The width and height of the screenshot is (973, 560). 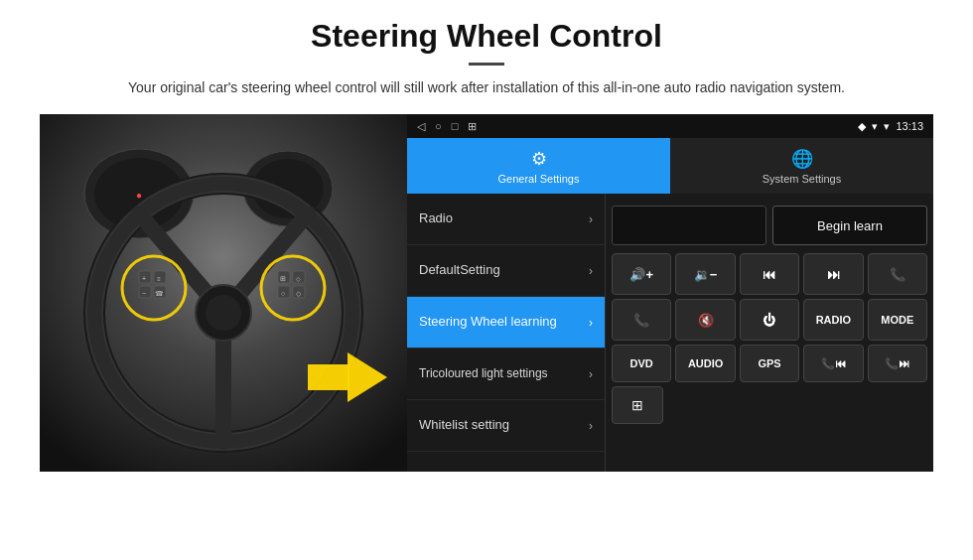 What do you see at coordinates (705, 363) in the screenshot?
I see `audio-button: AUDIO` at bounding box center [705, 363].